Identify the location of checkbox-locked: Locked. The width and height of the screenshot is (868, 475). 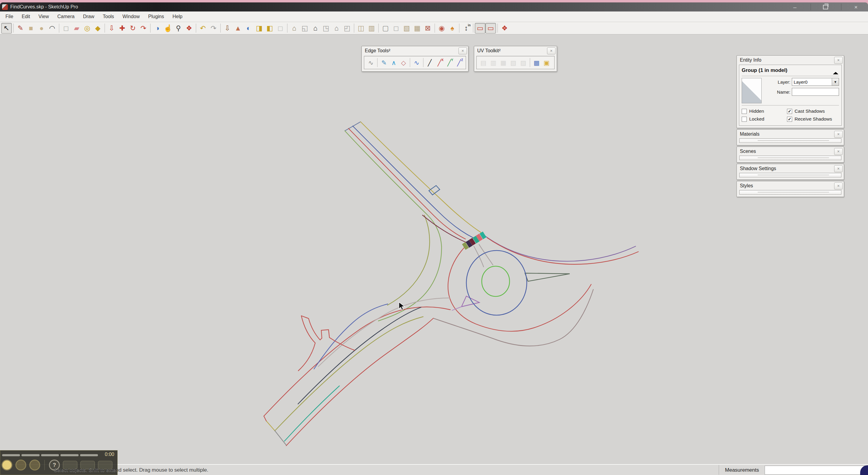
(764, 119).